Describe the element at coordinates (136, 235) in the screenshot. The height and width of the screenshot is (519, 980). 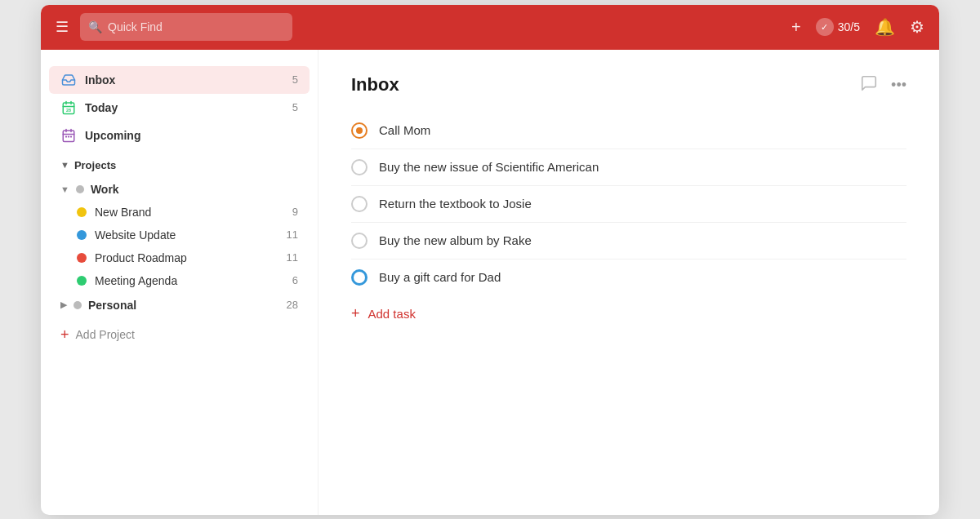
I see `website-update-label: Website Update` at that location.